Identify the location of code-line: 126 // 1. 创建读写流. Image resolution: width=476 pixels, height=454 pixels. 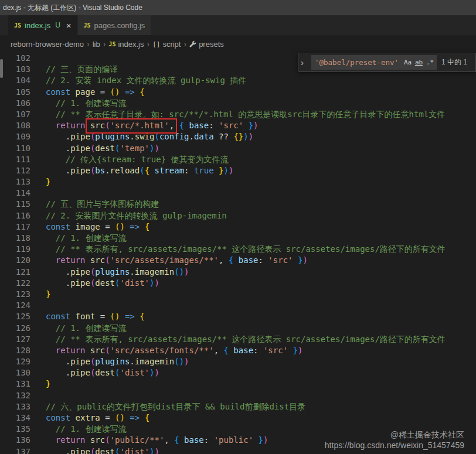
(238, 328).